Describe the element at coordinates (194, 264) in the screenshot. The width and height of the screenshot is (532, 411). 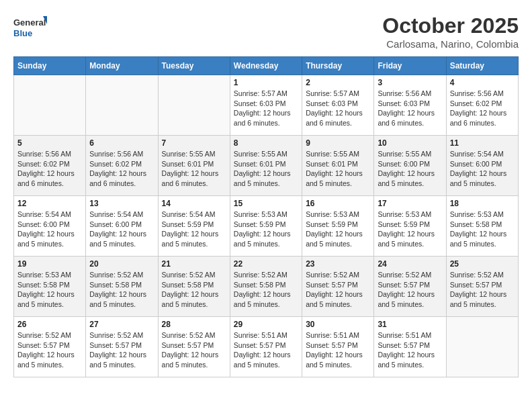
I see `day-number: 21` at that location.